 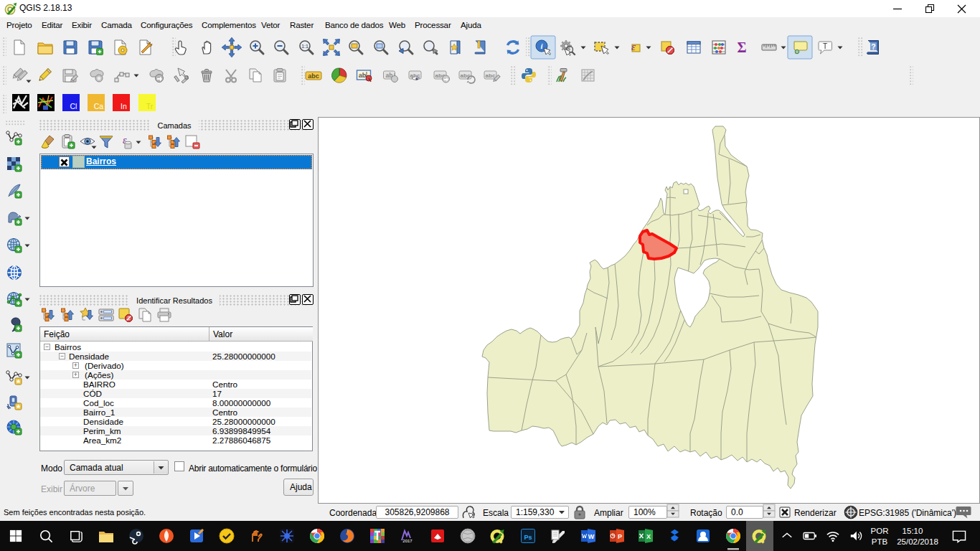 I want to click on svg-text: 15:10, so click(x=913, y=531).